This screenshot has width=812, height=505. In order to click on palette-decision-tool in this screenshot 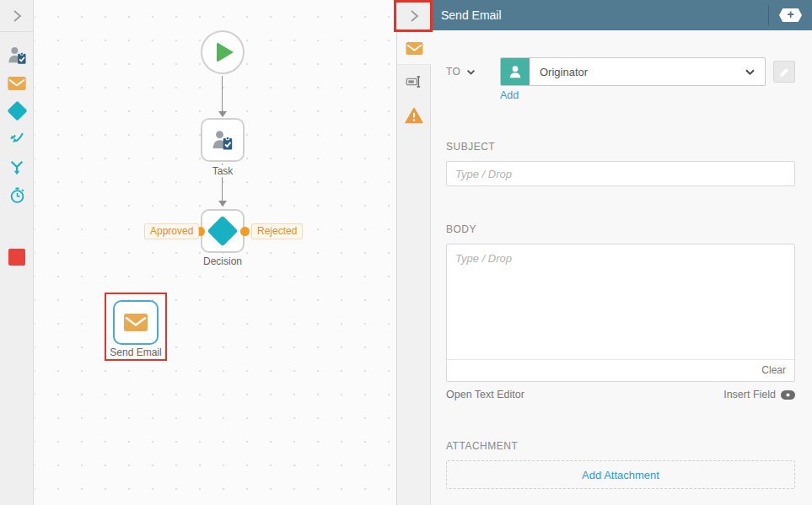, I will do `click(17, 110)`.